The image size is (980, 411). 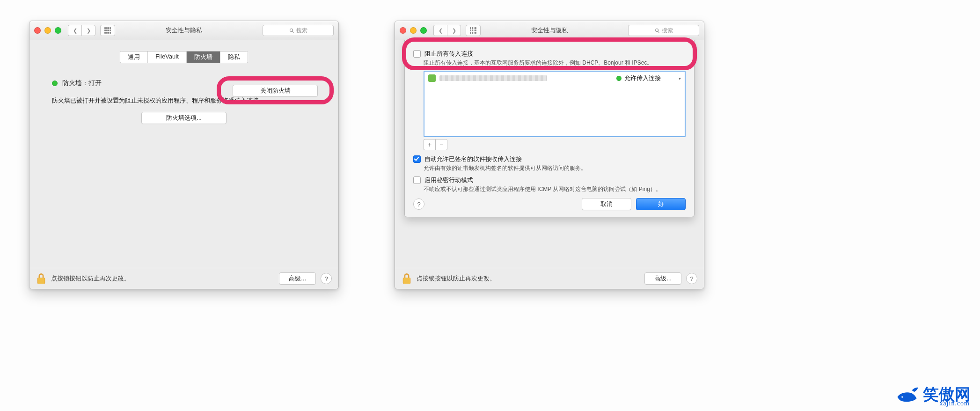 I want to click on firewall-description: 防火墙已被打开并被设置为阻止未授权的应用程序、程序和服务接受传入连接。, so click(x=184, y=101).